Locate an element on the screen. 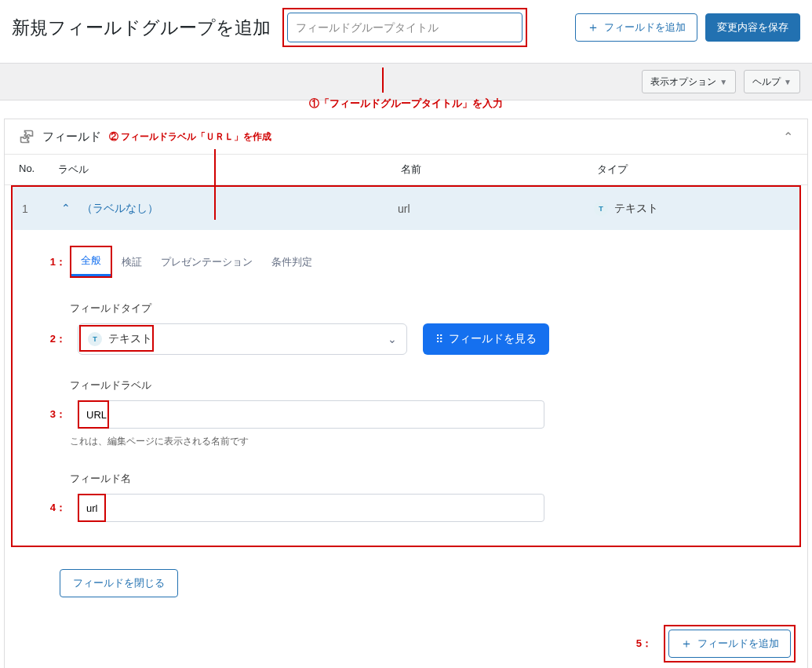 This screenshot has width=812, height=668. step-2-marker: 2： is located at coordinates (55, 339).